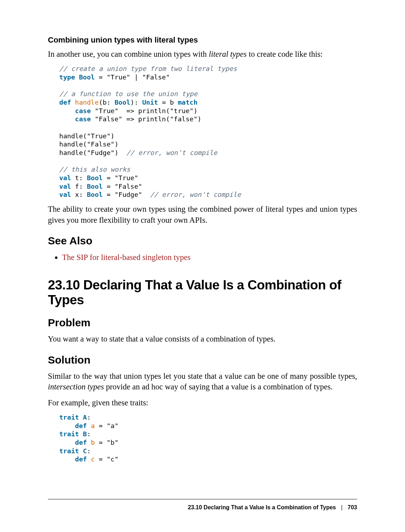 The width and height of the screenshot is (405, 532). Describe the element at coordinates (79, 194) in the screenshot. I see `code-text: x:` at that location.